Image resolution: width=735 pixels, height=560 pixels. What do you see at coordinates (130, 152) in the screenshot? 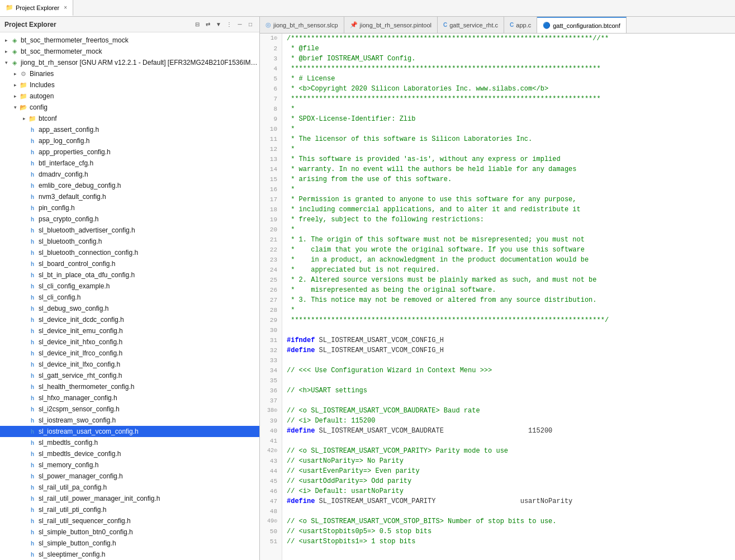
I see `tree-item-app_properties_config_h: happ_properties_config.h` at bounding box center [130, 152].